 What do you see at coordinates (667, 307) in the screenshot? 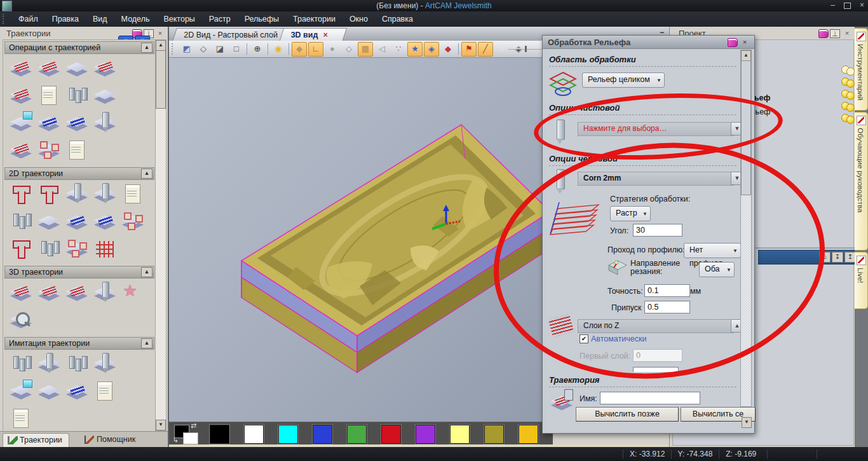
I see `allowance-input` at bounding box center [667, 307].